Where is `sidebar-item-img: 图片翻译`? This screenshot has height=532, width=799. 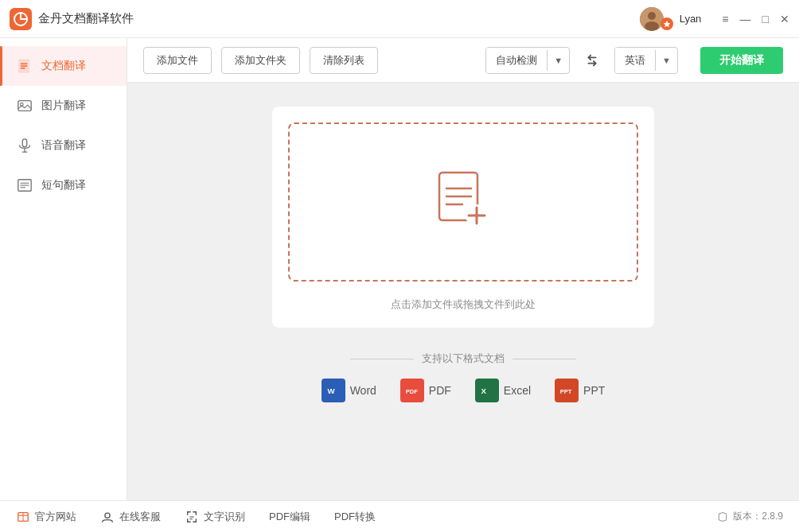
sidebar-item-img: 图片翻译 is located at coordinates (64, 106).